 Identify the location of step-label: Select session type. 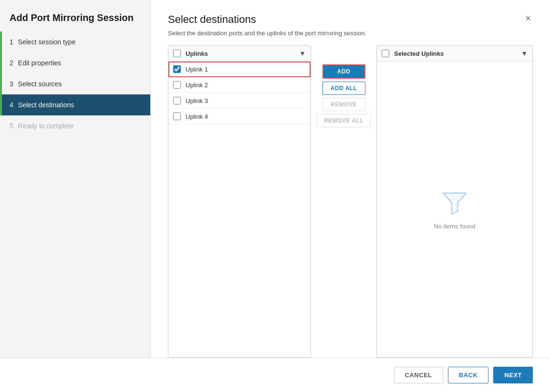
(47, 42).